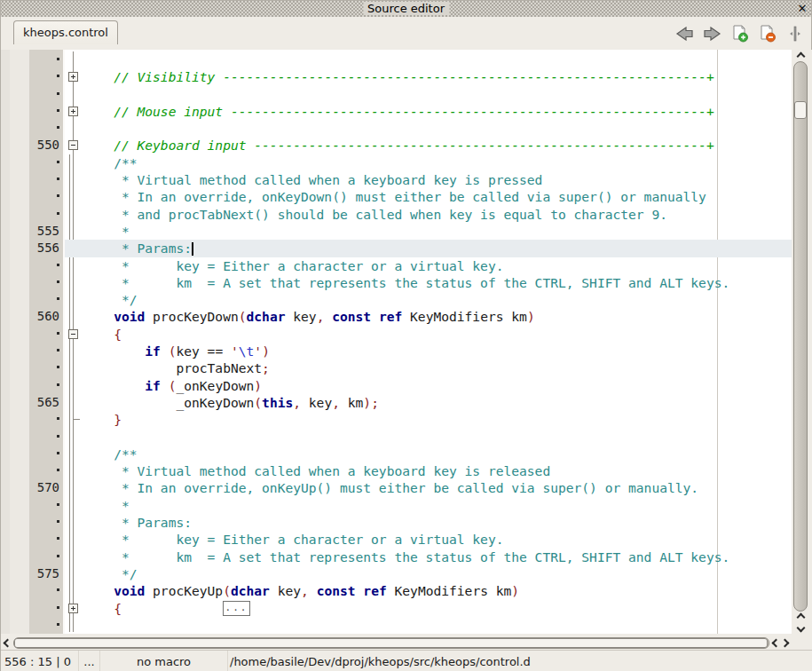 The height and width of the screenshot is (671, 812). Describe the element at coordinates (800, 56) in the screenshot. I see `scroll-up-button` at that location.